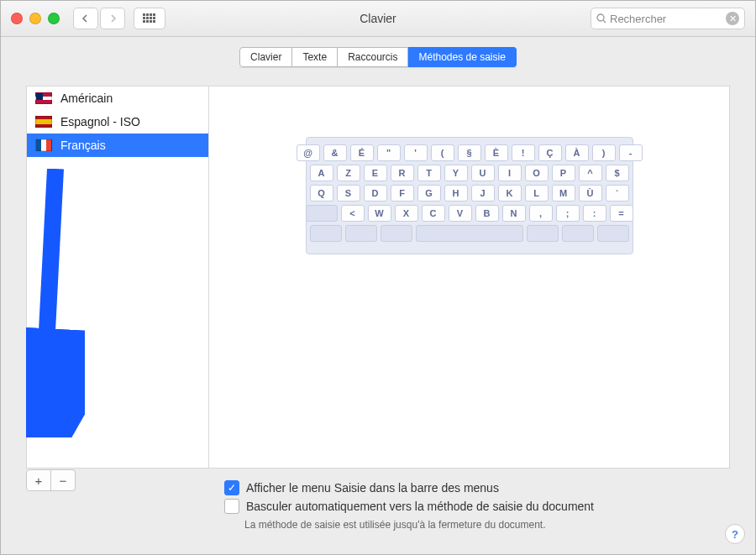  Describe the element at coordinates (550, 153) in the screenshot. I see `keyboard-key: Ç` at that location.